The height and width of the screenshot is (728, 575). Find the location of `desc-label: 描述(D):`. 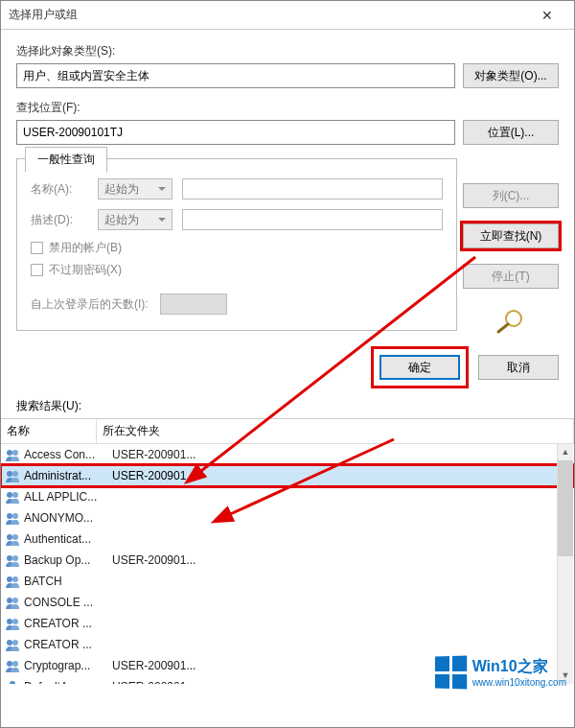

desc-label: 描述(D): is located at coordinates (59, 221).